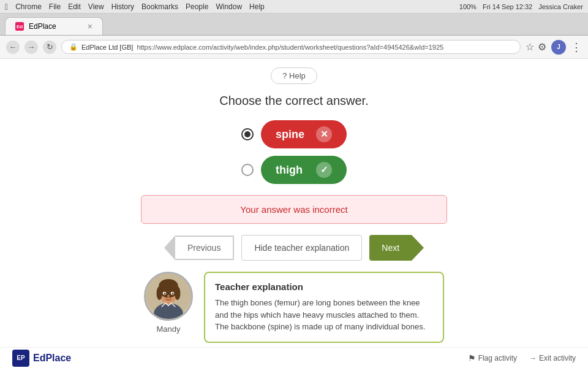 The image size is (588, 368). Describe the element at coordinates (507, 7) in the screenshot. I see `datetime: Fri 14 Sep 12:32` at that location.